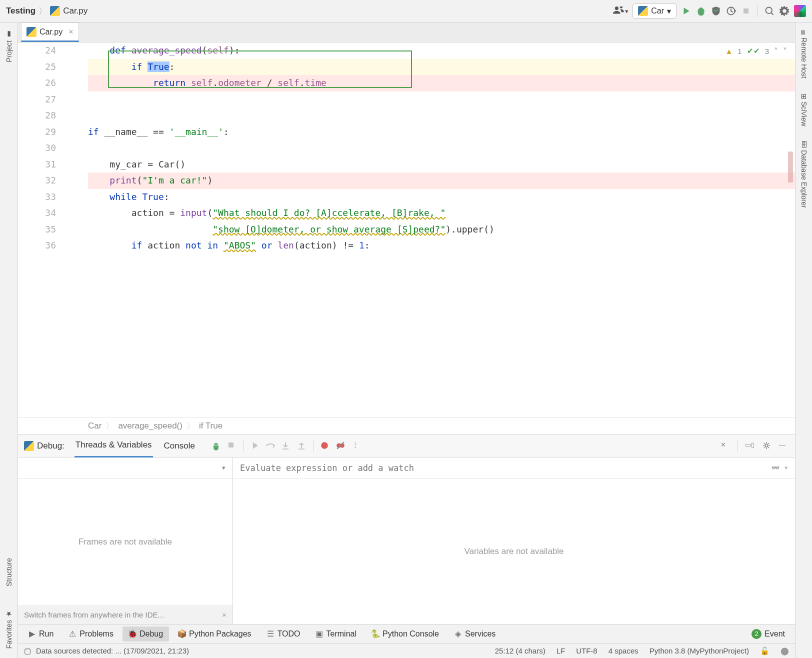 This screenshot has width=812, height=658. What do you see at coordinates (146, 634) in the screenshot?
I see `tool-debug: 🐞Debug` at bounding box center [146, 634].